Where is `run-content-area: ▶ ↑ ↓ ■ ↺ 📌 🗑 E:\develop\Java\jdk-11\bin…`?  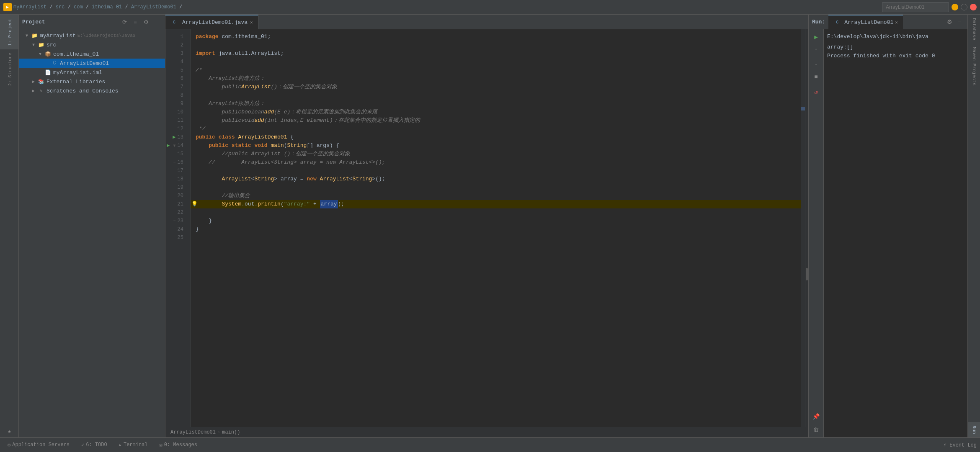
run-content-area: ▶ ↑ ↓ ■ ↺ 📌 🗑 E:\develop\Java\jdk-11\bin… is located at coordinates (888, 234).